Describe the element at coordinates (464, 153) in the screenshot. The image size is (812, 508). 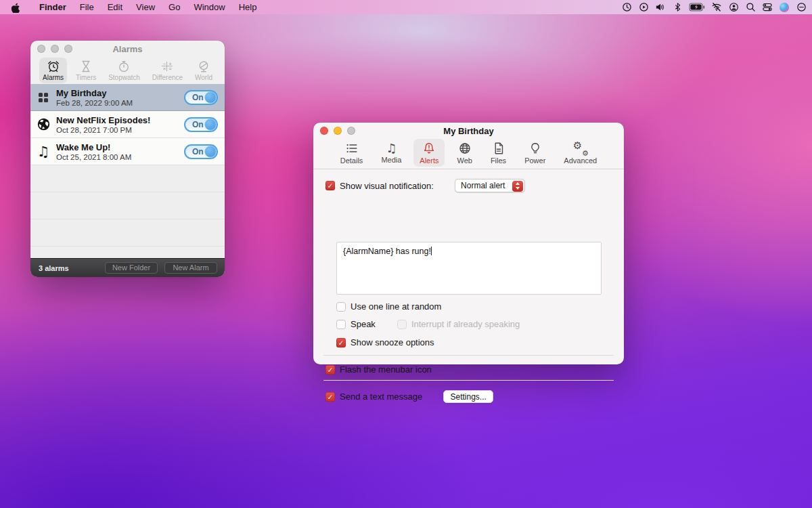
I see `tab-web: Web` at that location.